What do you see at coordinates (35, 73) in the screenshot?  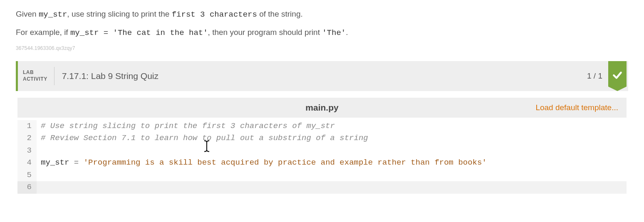 I see `lab-badge-line: LAB` at bounding box center [35, 73].